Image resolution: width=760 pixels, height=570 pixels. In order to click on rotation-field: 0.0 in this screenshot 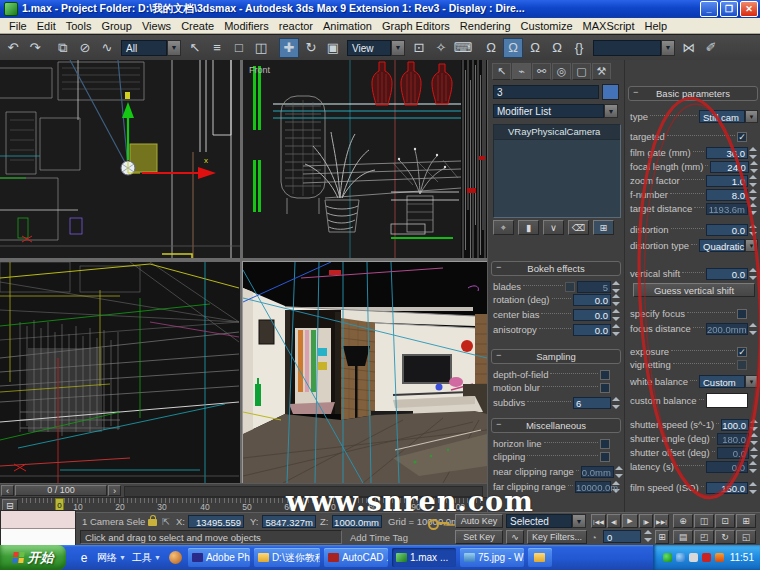, I will do `click(592, 300)`.